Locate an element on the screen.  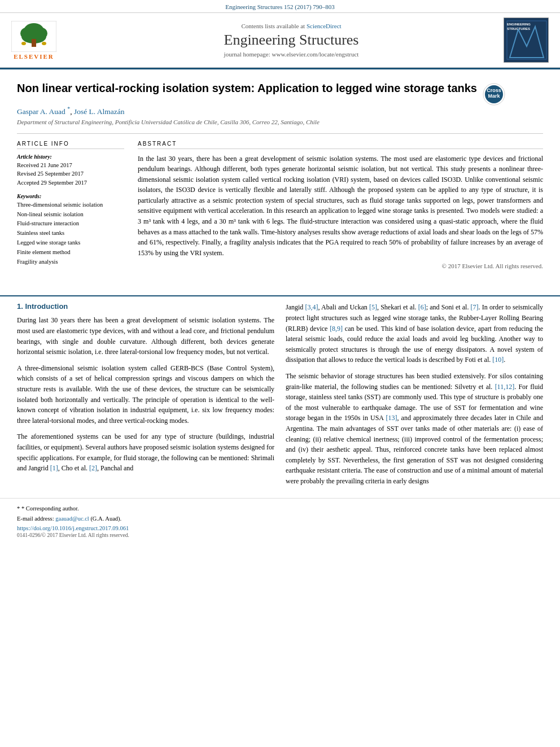
journal-header: ELSEVIER Contents lists available at Sci… is located at coordinates (280, 40).